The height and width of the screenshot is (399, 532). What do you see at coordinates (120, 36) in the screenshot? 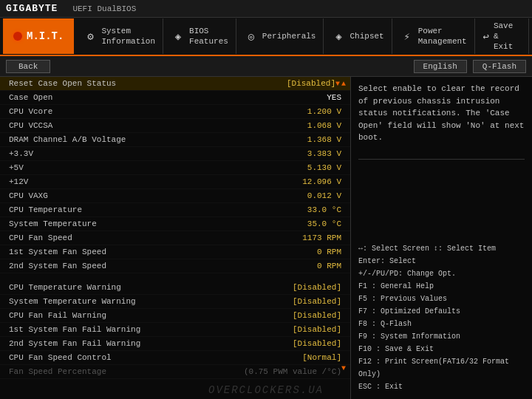
I see `nav-system-info: ⚙ System Information` at bounding box center [120, 36].